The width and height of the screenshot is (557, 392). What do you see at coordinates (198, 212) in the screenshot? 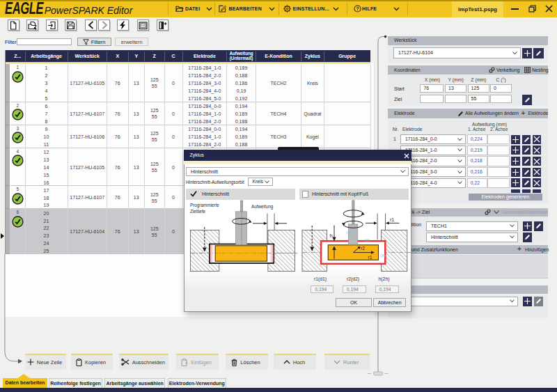
I see `svg-text: Zieltiefe` at bounding box center [198, 212].